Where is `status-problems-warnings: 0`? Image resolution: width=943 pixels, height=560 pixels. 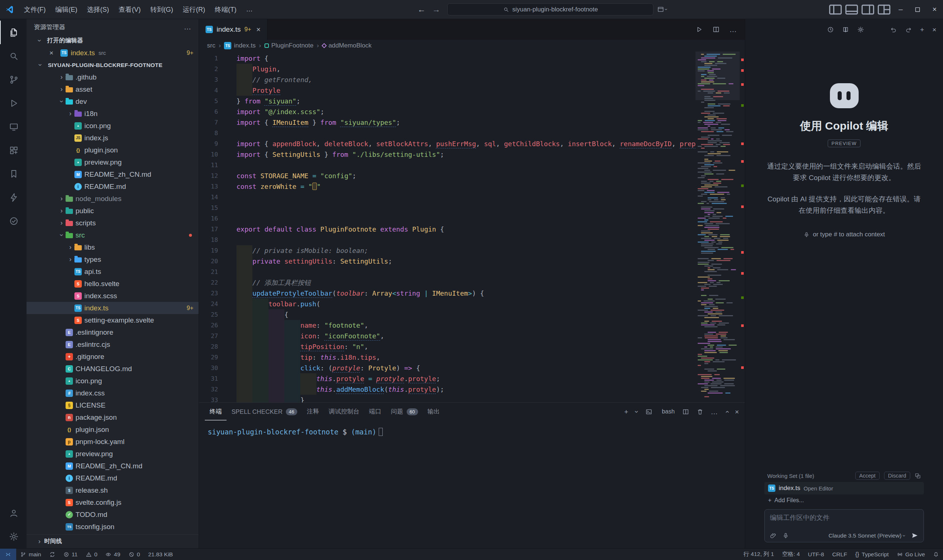 status-problems-warnings: 0 is located at coordinates (92, 554).